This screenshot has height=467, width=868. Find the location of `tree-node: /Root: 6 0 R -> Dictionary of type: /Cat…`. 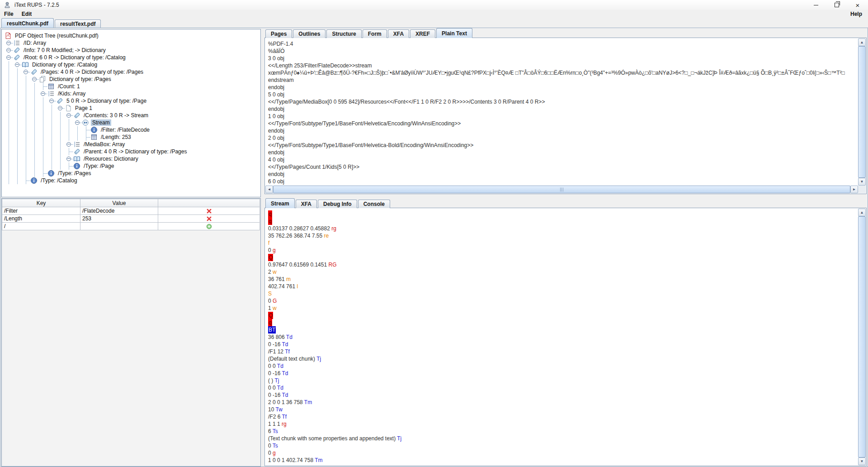

tree-node: /Root: 6 0 R -> Dictionary of type: /Cat… is located at coordinates (131, 57).